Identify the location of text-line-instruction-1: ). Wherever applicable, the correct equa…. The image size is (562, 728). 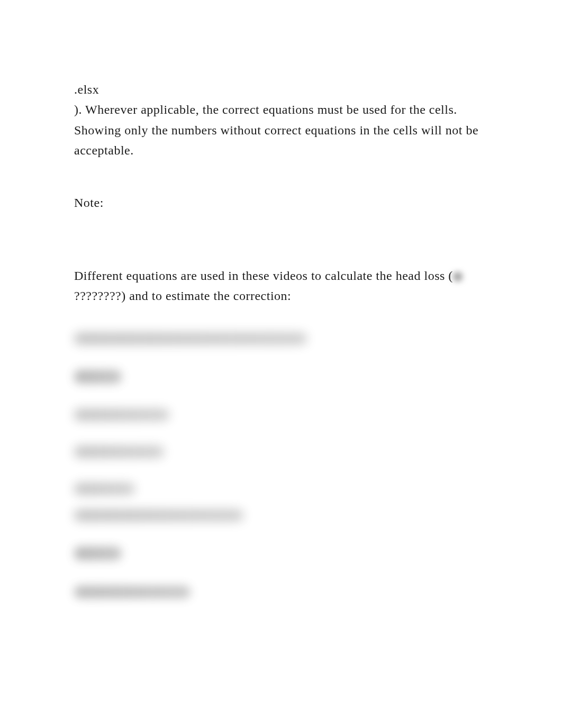
(281, 110).